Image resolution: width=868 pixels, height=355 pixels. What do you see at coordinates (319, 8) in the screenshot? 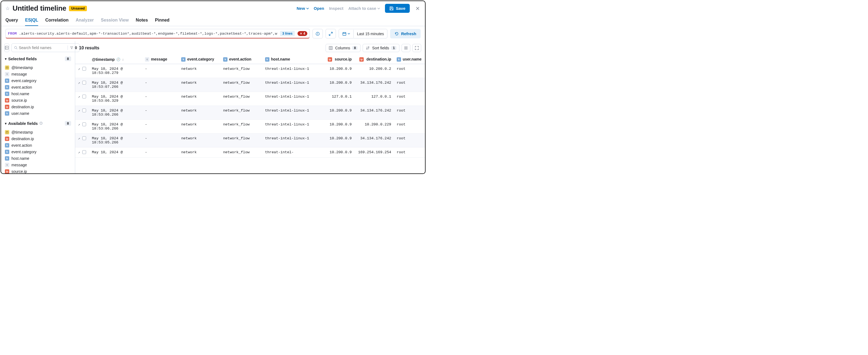
I see `open-button: Open` at bounding box center [319, 8].